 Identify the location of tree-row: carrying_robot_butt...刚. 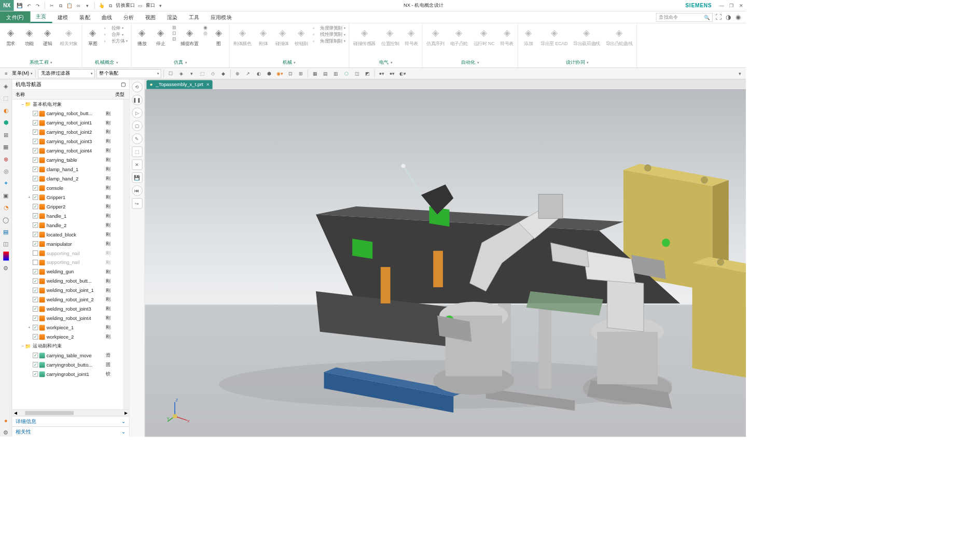
(67, 114).